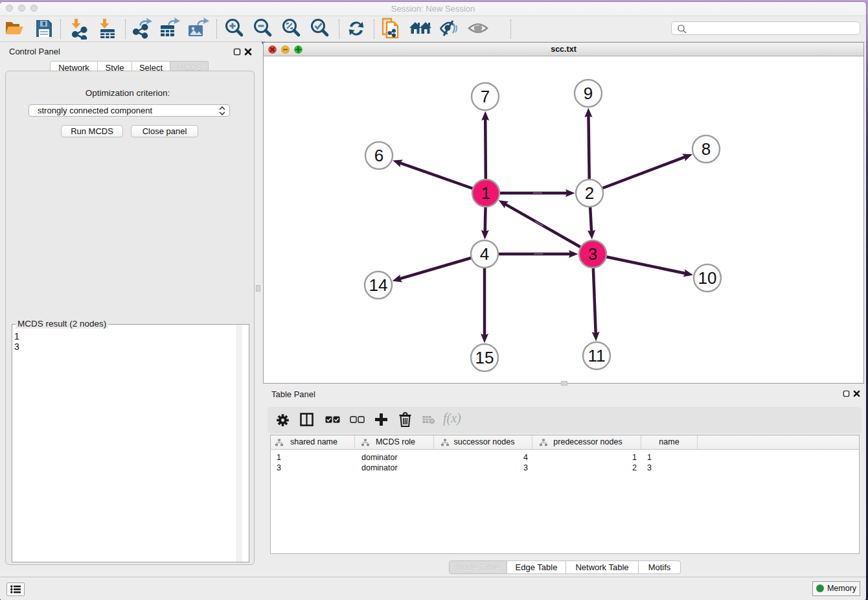 This screenshot has width=868, height=600. Describe the element at coordinates (597, 356) in the screenshot. I see `svg-text: 11` at that location.